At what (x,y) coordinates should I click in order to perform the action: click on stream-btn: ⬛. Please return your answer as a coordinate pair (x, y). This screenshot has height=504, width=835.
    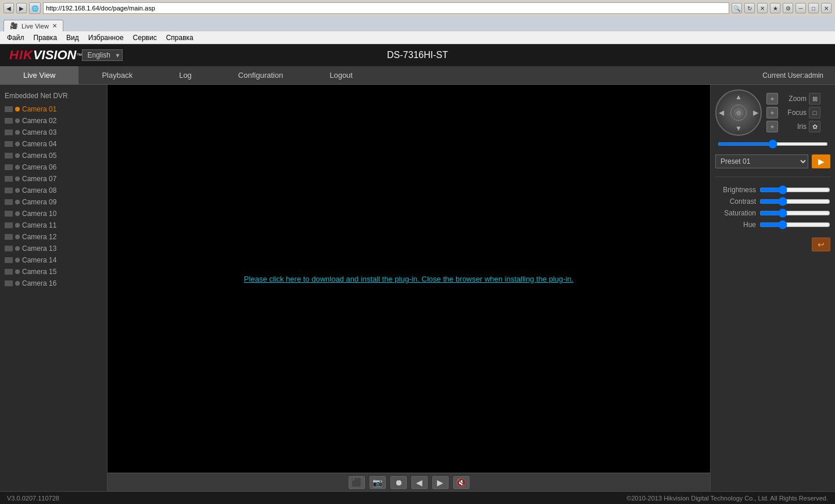
    Looking at the image, I should click on (357, 483).